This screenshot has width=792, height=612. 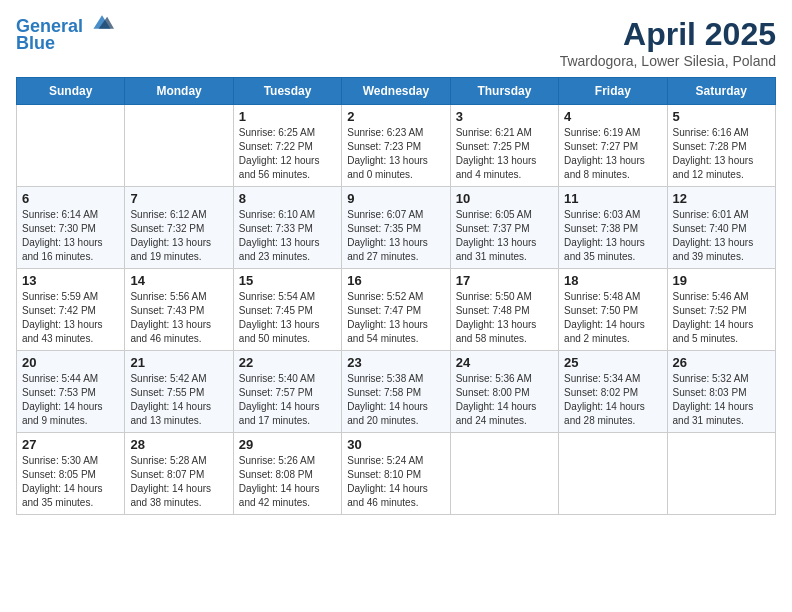 I want to click on day-number: 26, so click(x=722, y=362).